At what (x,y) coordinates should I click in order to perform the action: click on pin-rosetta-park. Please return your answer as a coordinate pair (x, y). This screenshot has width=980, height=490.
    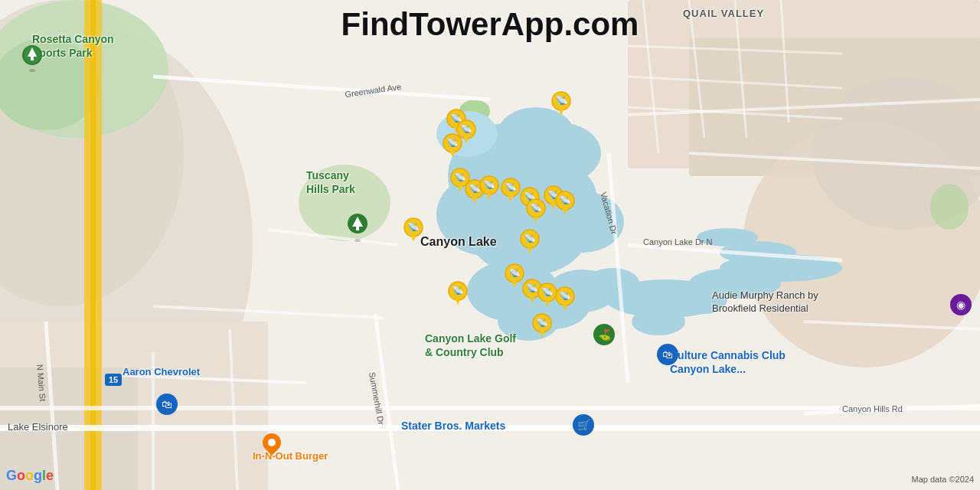
    Looking at the image, I should click on (34, 60).